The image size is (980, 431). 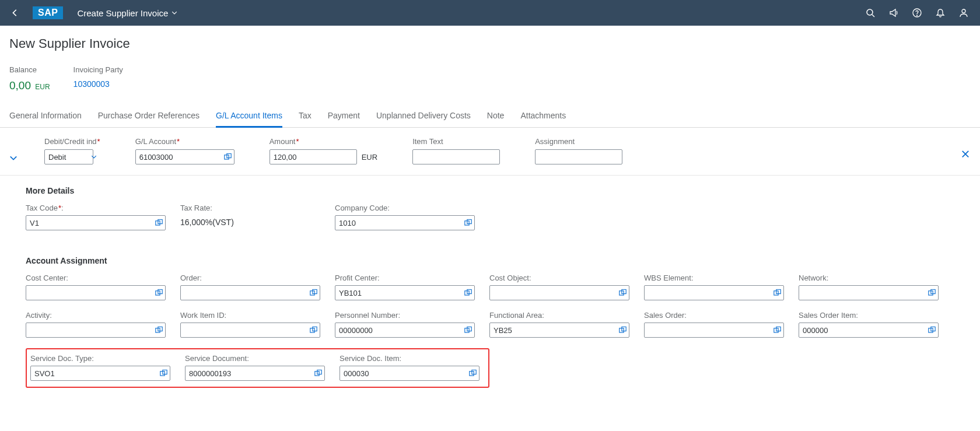 I want to click on service-doc-item-input, so click(x=410, y=373).